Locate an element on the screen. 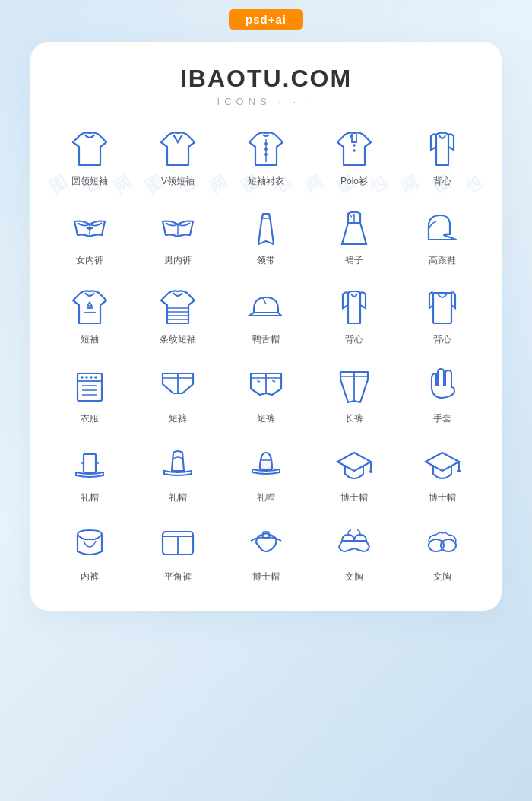  icon-briefs: 内裤 is located at coordinates (90, 552).